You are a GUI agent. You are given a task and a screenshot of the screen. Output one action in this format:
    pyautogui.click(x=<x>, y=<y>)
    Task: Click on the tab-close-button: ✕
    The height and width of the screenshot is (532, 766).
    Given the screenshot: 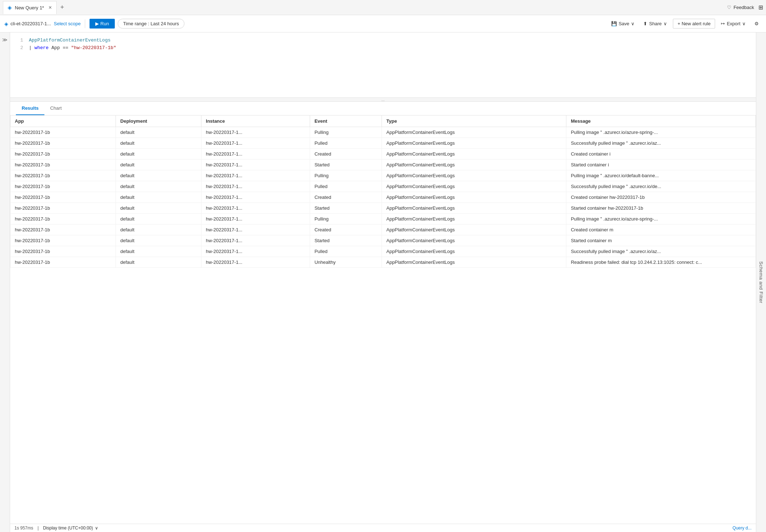 What is the action you would take?
    pyautogui.click(x=50, y=8)
    